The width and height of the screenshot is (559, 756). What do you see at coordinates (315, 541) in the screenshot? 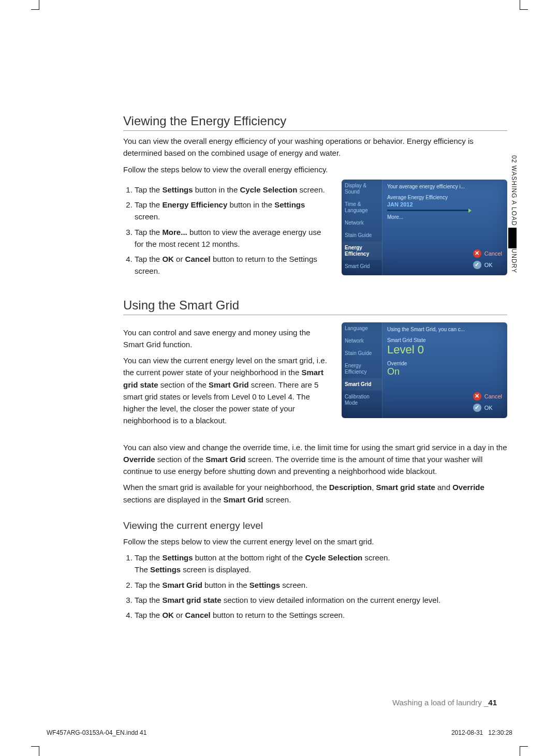
I see `paragraph: Follow the steps below to view the curre…` at bounding box center [315, 541].